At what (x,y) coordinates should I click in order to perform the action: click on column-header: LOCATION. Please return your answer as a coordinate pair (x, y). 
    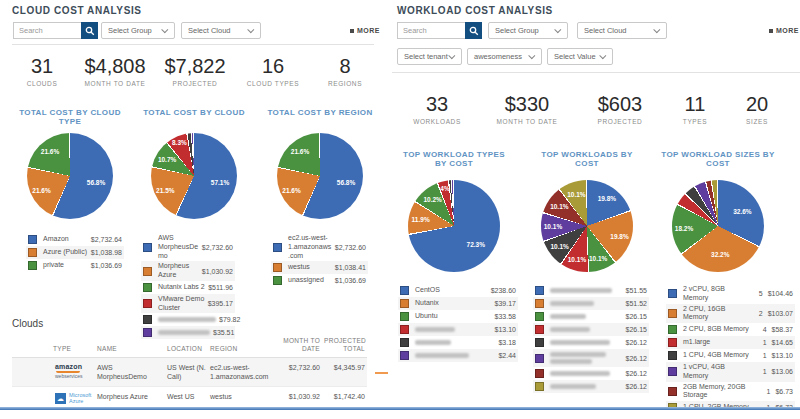
    Looking at the image, I should click on (186, 349).